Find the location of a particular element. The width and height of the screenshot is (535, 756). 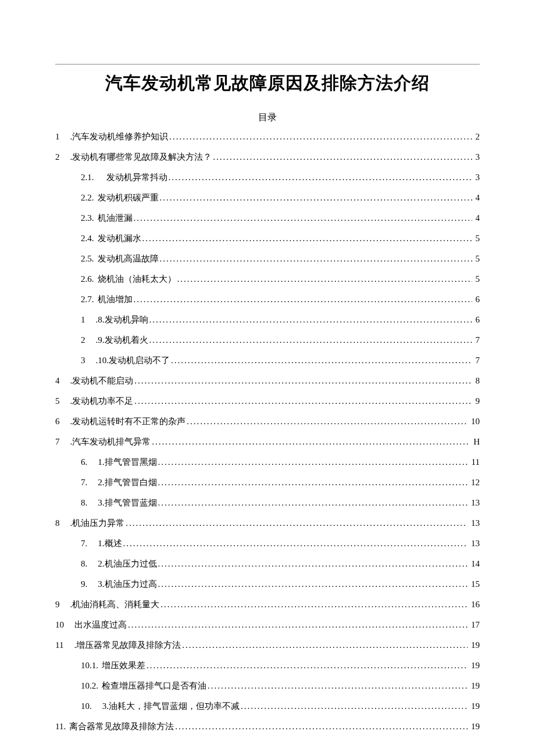

toc-entry: 11.增压器常见故障及排除方法19 is located at coordinates (268, 645).